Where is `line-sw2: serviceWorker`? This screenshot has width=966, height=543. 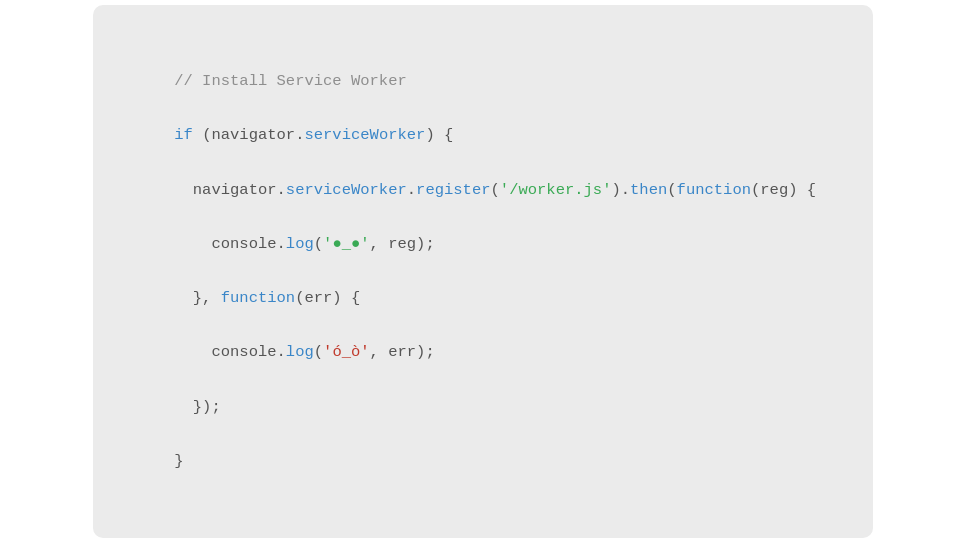
line-sw2: serviceWorker is located at coordinates (346, 190).